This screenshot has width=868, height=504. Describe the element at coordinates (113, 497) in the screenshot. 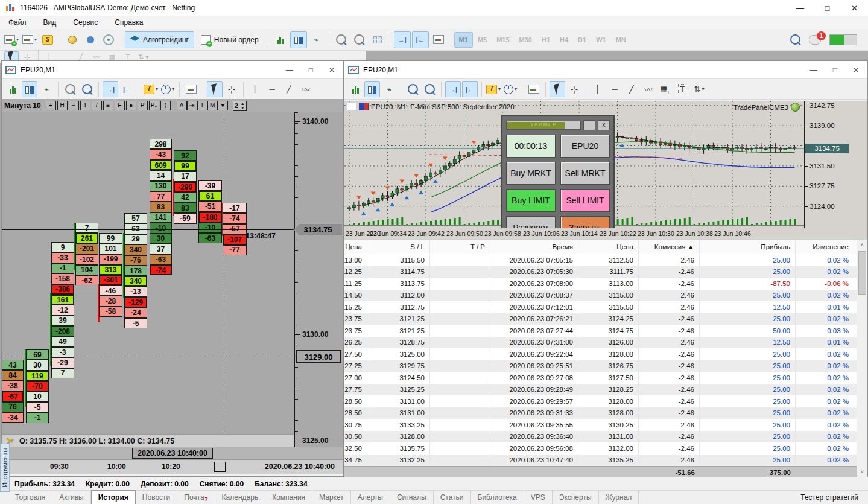

I see `bottom-tab-История: История` at that location.